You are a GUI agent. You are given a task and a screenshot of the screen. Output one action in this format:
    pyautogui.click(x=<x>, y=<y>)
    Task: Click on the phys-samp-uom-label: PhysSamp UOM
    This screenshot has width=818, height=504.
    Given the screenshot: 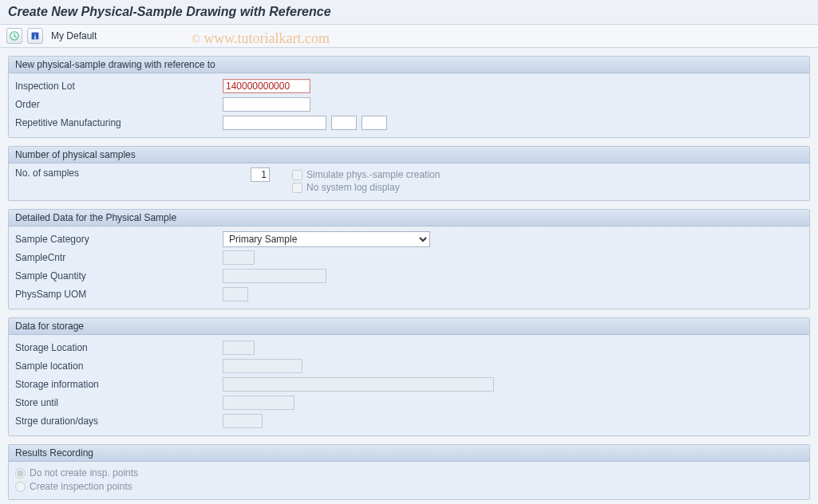 What is the action you would take?
    pyautogui.click(x=119, y=294)
    